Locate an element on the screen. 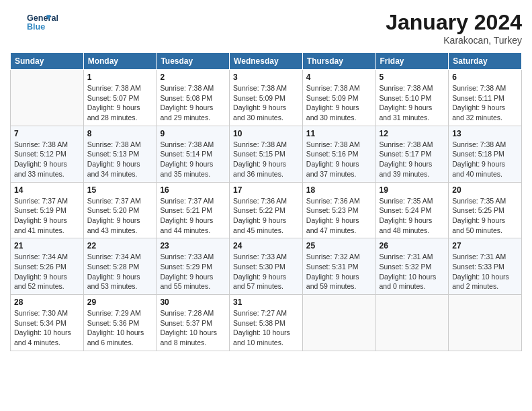 The height and width of the screenshot is (411, 532). day-info: Sunrise: 7:27 AMSunset: 5:38 PMDaylight:… is located at coordinates (266, 328).